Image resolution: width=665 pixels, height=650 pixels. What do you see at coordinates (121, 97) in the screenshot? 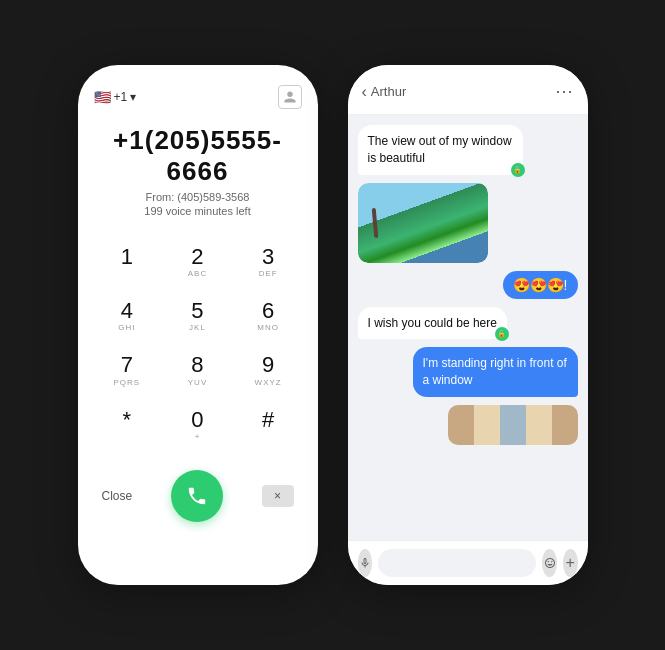
I see `country-code: +1` at bounding box center [121, 97].